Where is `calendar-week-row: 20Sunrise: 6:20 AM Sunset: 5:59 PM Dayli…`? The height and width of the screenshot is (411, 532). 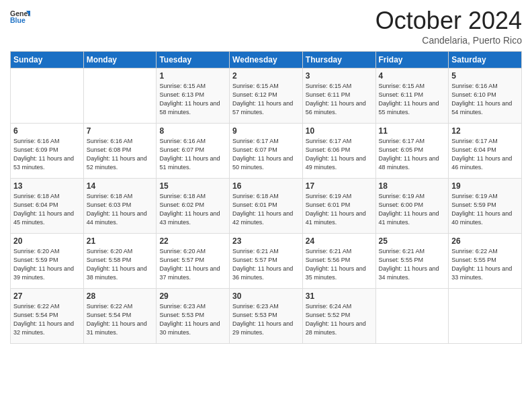 calendar-week-row: 20Sunrise: 6:20 AM Sunset: 5:59 PM Dayli… is located at coordinates (266, 261).